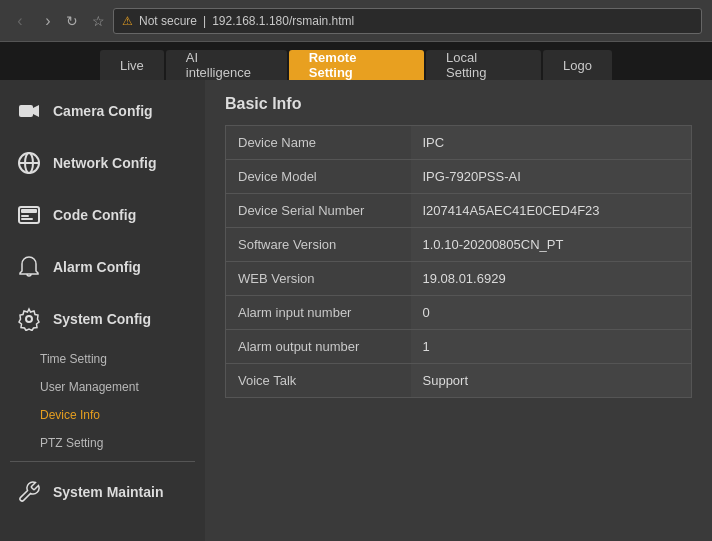  What do you see at coordinates (29, 319) in the screenshot?
I see `gear-icon` at bounding box center [29, 319].